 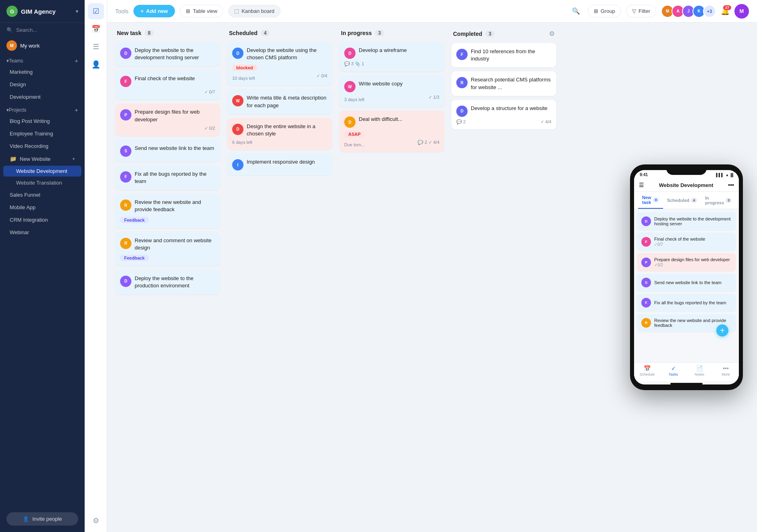 I want to click on card-footer: Due tom... 💬 2 ✓ 4/4, so click(x=392, y=143).